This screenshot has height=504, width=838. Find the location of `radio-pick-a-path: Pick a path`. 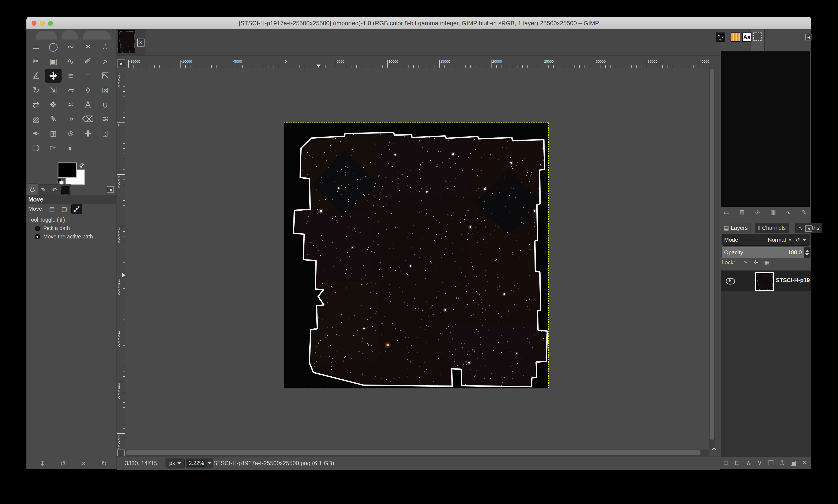

radio-pick-a-path: Pick a path is located at coordinates (52, 228).